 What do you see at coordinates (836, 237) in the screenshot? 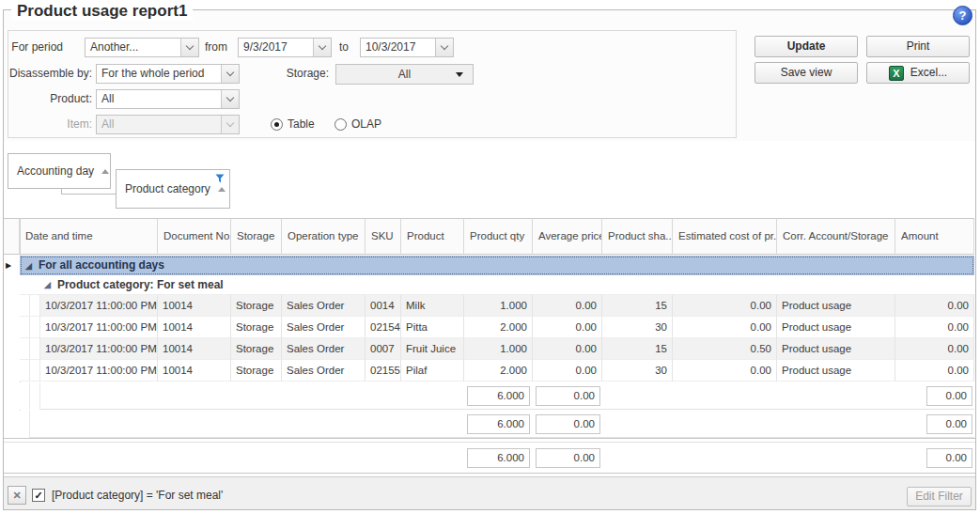
I see `column-header-corr: Corr. Account/Storage` at bounding box center [836, 237].